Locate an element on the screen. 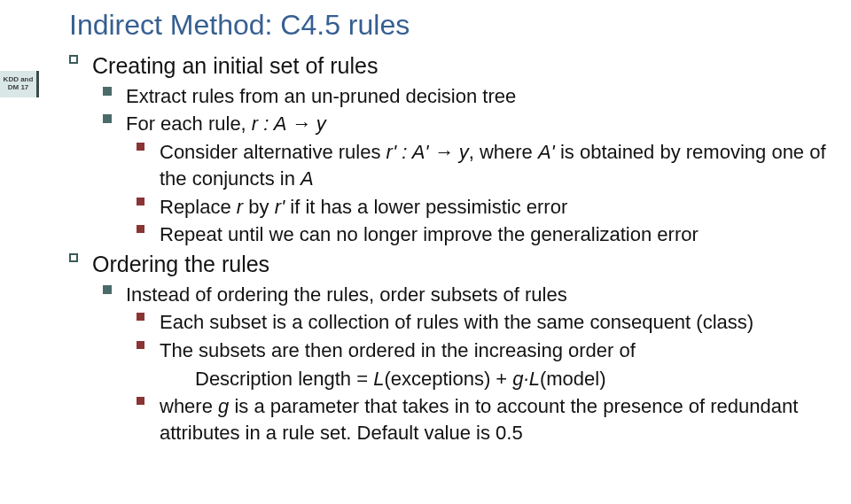 This screenshot has height=504, width=851. text-frag: is a parameter that takes in to account … is located at coordinates (479, 420).